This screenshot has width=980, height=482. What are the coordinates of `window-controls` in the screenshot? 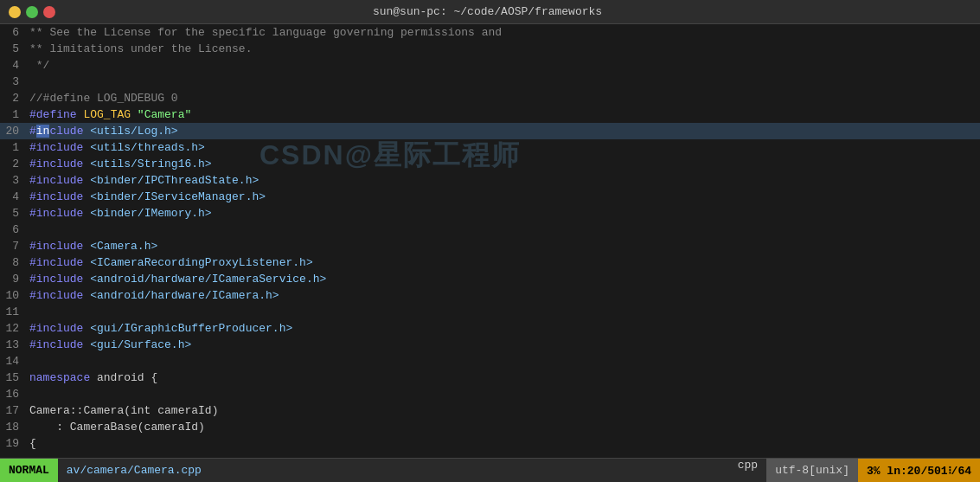 It's located at (32, 12).